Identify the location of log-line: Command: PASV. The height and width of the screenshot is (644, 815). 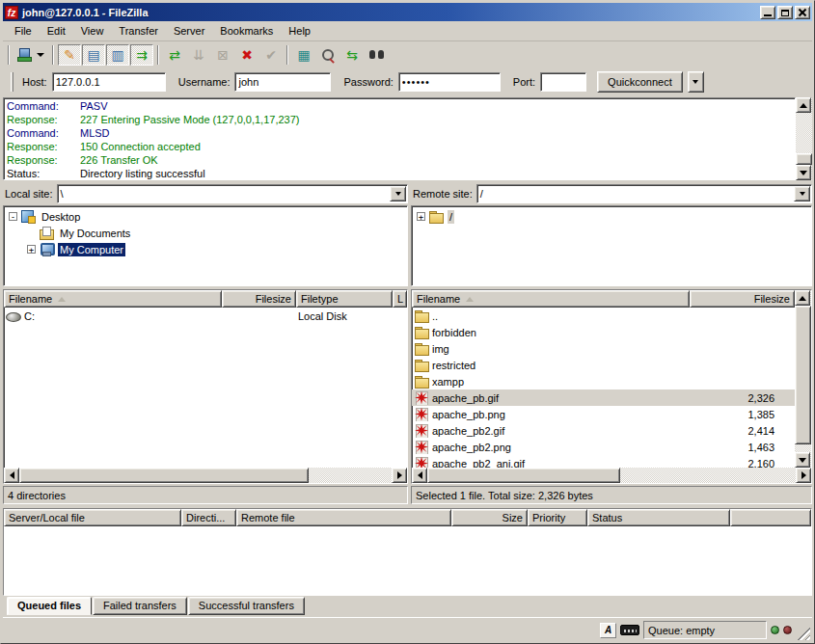
(401, 106).